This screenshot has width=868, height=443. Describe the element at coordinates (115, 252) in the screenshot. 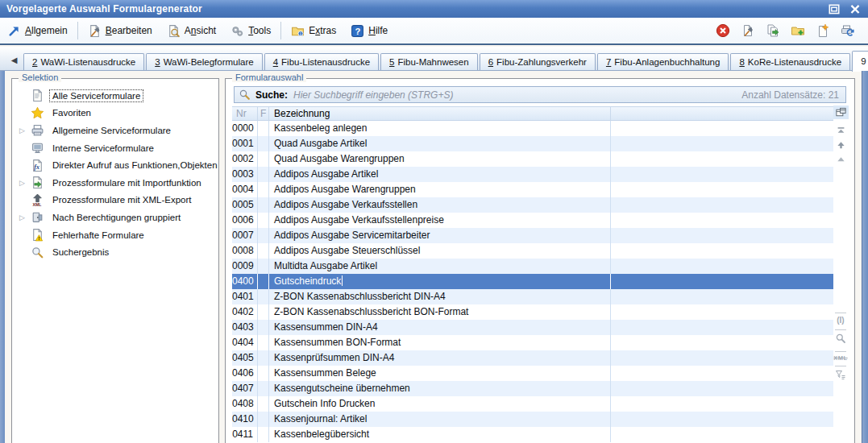

I see `tree-item-suchergebnis: Suchergebnis` at that location.